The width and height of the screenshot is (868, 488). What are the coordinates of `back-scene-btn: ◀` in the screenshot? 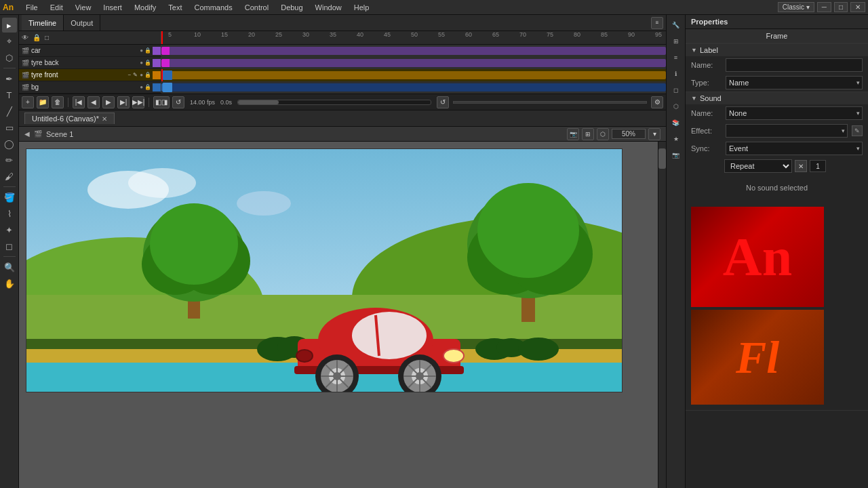 It's located at (27, 134).